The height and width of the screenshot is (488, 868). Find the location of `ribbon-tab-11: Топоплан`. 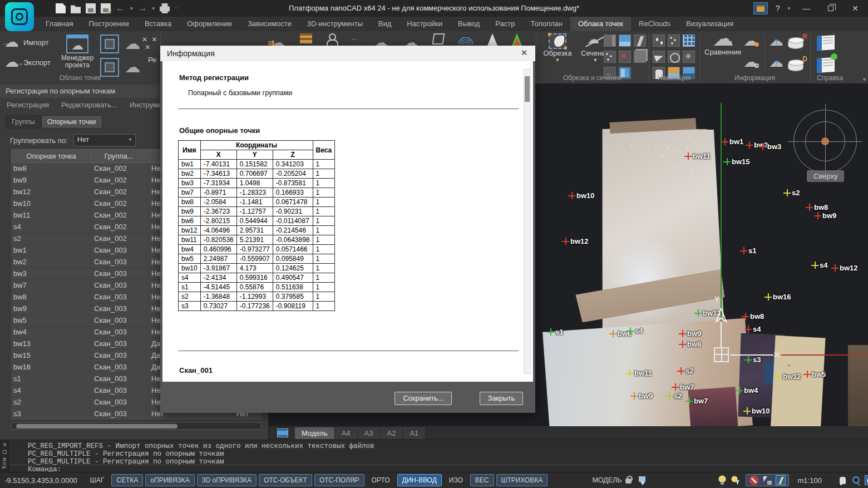

ribbon-tab-11: Топоплан is located at coordinates (546, 24).